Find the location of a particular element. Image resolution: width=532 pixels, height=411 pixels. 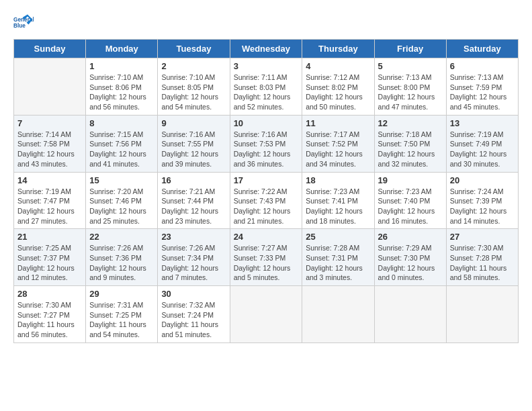

day-number: 12 is located at coordinates (410, 124).